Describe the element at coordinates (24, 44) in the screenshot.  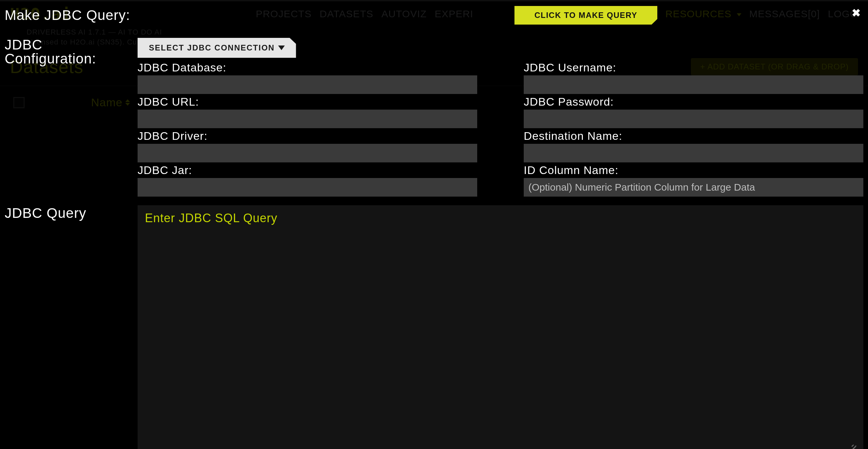
I see `config-section-label-l1: JDBC` at that location.